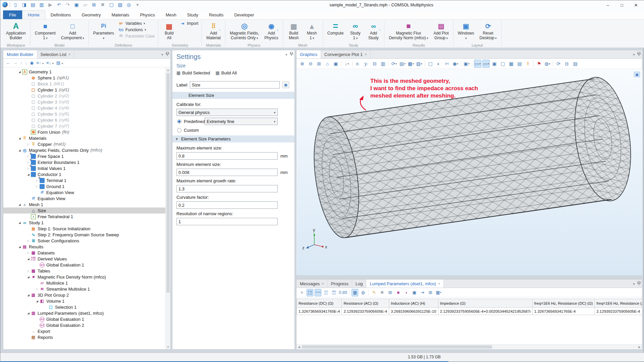 Image resolution: width=644 pixels, height=362 pixels. Describe the element at coordinates (411, 64) in the screenshot. I see `color-table-icon: ▩▾` at that location.